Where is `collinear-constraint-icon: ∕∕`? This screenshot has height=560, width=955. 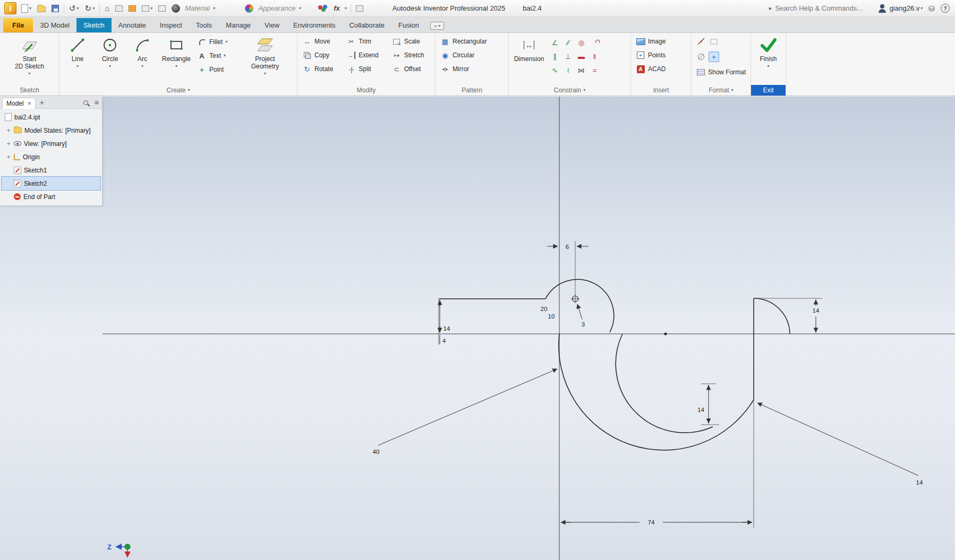 collinear-constraint-icon: ∕∕ is located at coordinates (568, 42).